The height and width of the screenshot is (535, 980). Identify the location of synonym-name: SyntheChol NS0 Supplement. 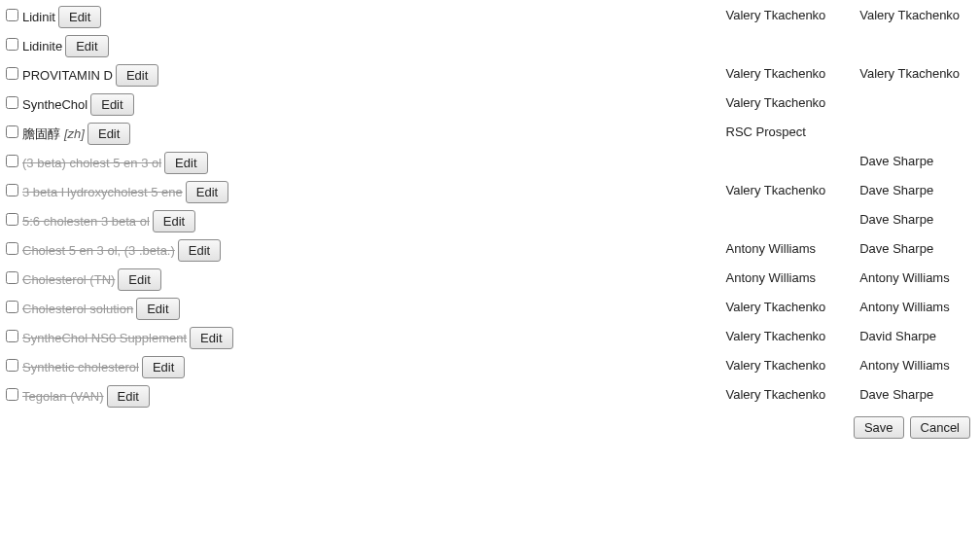
(105, 339).